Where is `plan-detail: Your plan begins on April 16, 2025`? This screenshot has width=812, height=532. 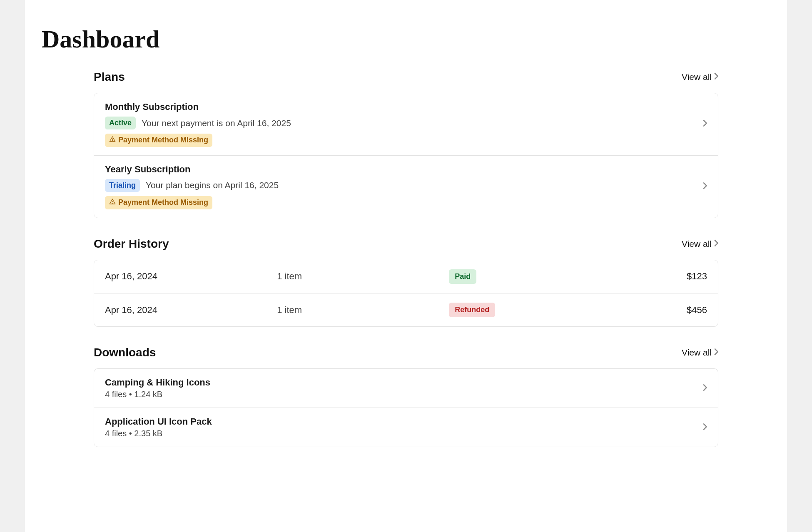 plan-detail: Your plan begins on April 16, 2025 is located at coordinates (212, 185).